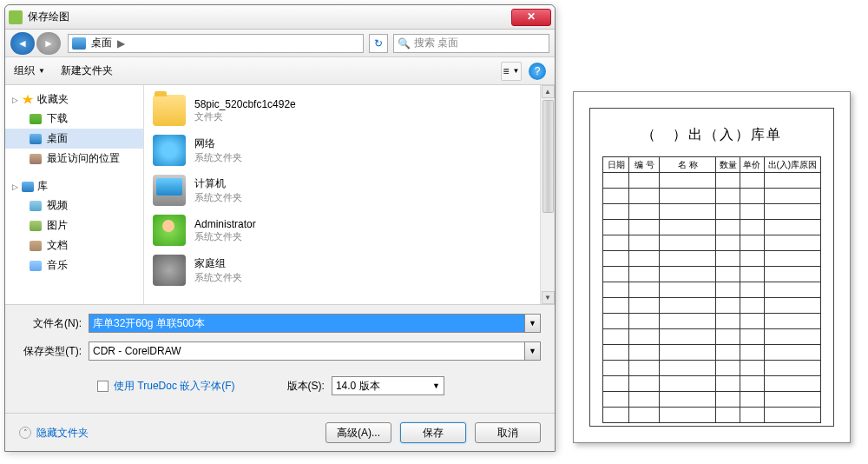 The width and height of the screenshot is (868, 464). Describe the element at coordinates (25, 433) in the screenshot. I see `chevron-up-icon: ˄` at that location.